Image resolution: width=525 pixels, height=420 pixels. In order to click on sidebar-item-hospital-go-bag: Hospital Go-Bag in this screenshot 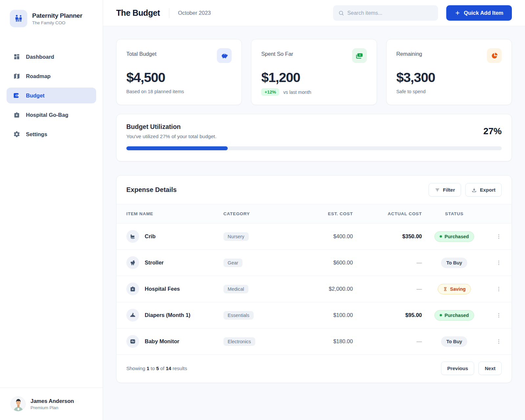, I will do `click(51, 115)`.